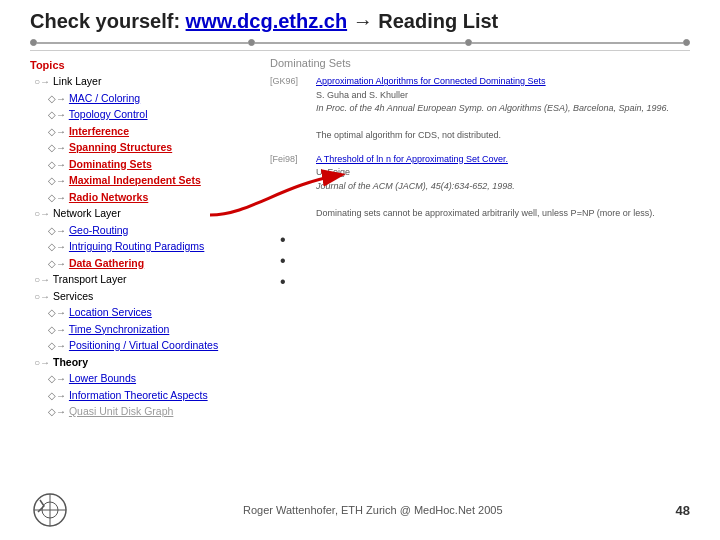  What do you see at coordinates (140, 164) in the screenshot?
I see `tree-domsets: ◇→ Dominating Sets` at bounding box center [140, 164].